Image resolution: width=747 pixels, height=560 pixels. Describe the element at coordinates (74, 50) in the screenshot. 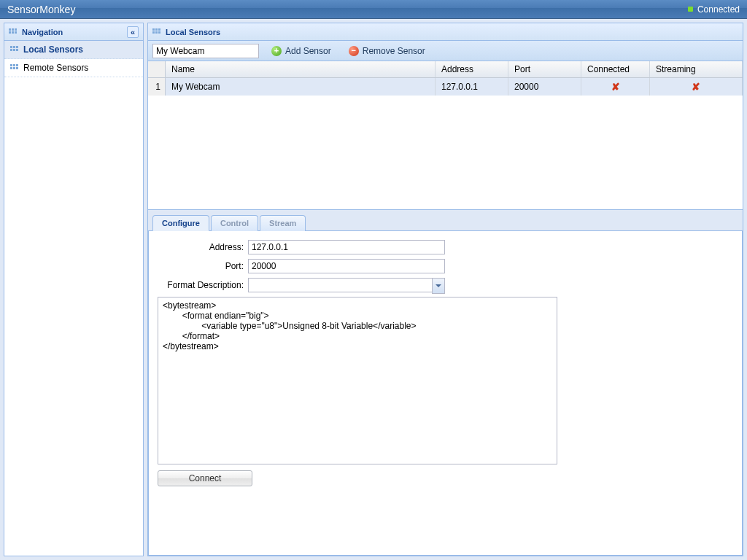

I see `nav-item-local-sensors: Local Sensors` at that location.